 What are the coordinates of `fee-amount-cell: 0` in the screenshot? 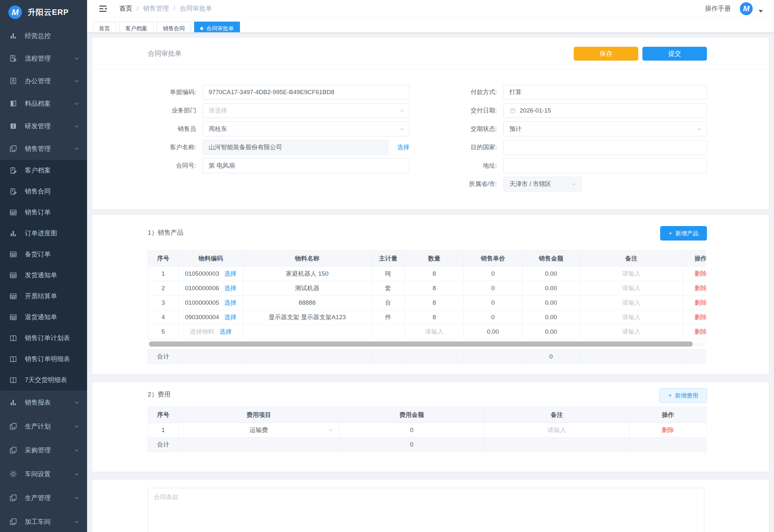 It's located at (412, 430).